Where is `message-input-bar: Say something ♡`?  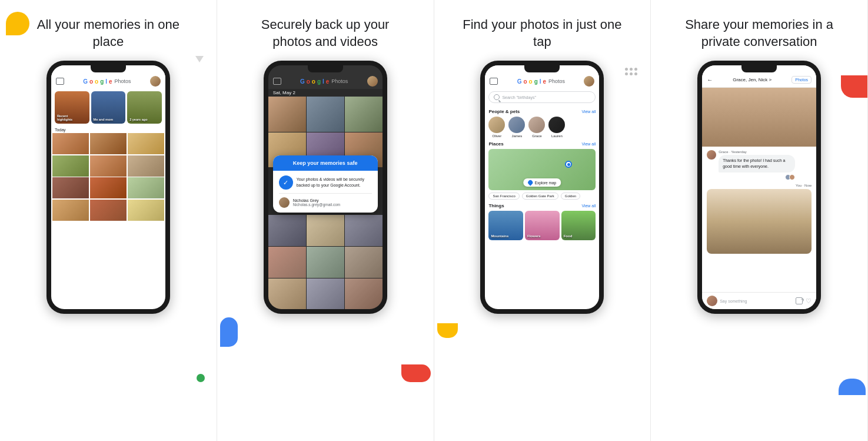
message-input-bar: Say something ♡ is located at coordinates (759, 300).